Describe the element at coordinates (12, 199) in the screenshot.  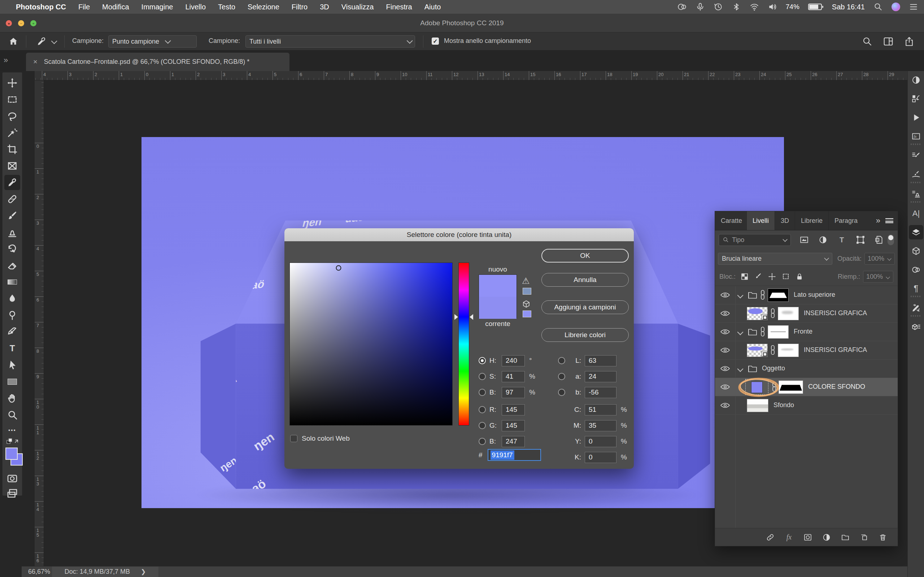
I see `spot-healing-brush-tool` at that location.